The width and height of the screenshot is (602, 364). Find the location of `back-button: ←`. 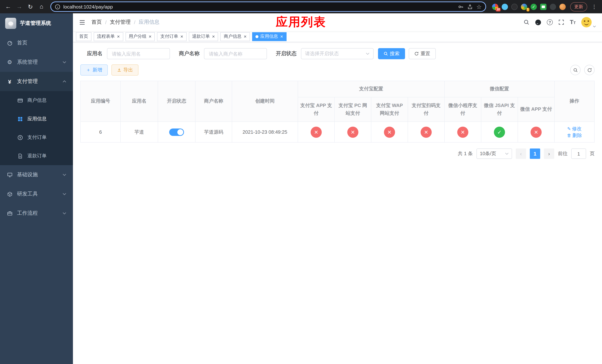

back-button: ← is located at coordinates (8, 7).